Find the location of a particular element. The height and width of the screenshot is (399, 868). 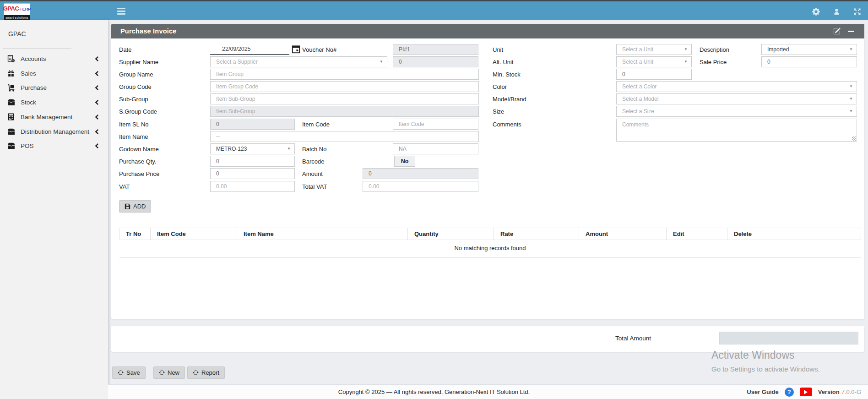

sales-icon is located at coordinates (11, 73).